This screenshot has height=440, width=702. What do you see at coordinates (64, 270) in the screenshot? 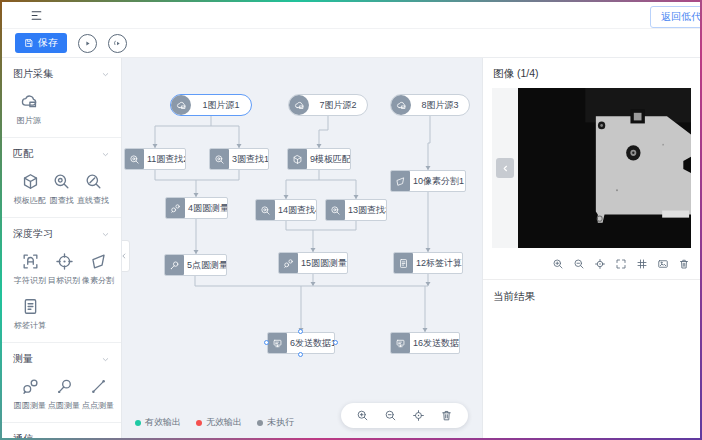
I see `sidebar-item: 目标识别` at bounding box center [64, 270].